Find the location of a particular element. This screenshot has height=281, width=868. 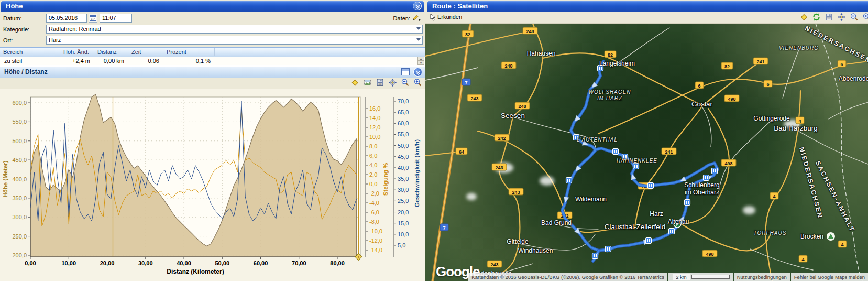

x-tick-label: 10,00 is located at coordinates (69, 263).